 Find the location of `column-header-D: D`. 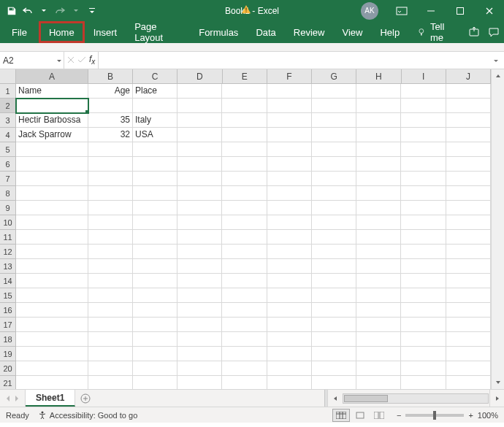

column-header-D: D is located at coordinates (200, 76).